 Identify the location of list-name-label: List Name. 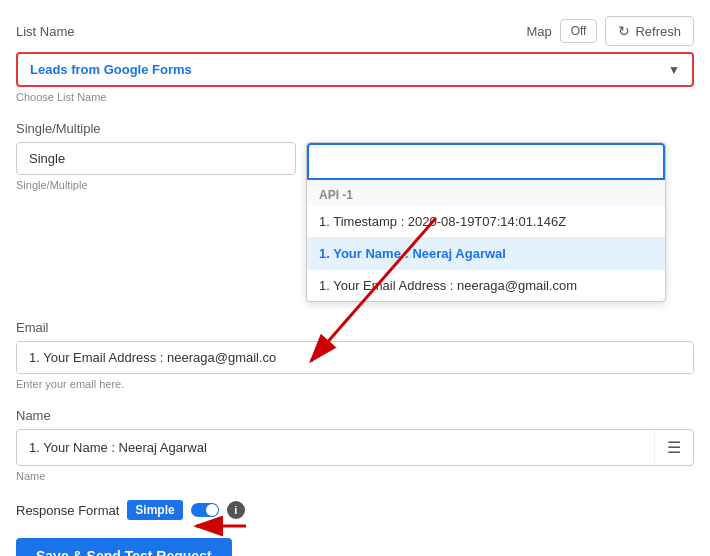
(46, 32).